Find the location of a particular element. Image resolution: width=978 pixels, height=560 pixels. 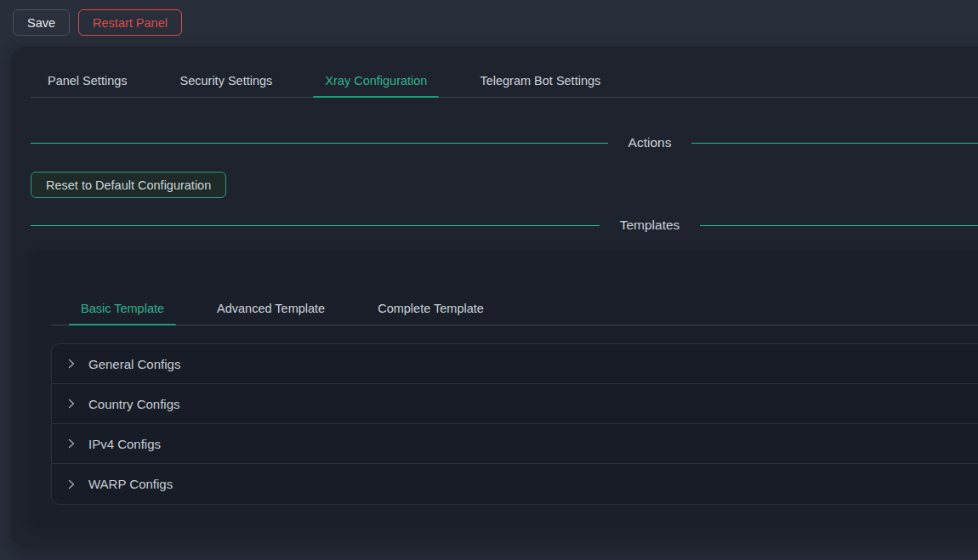

restart-panel-button: Restart Panel is located at coordinates (130, 22).